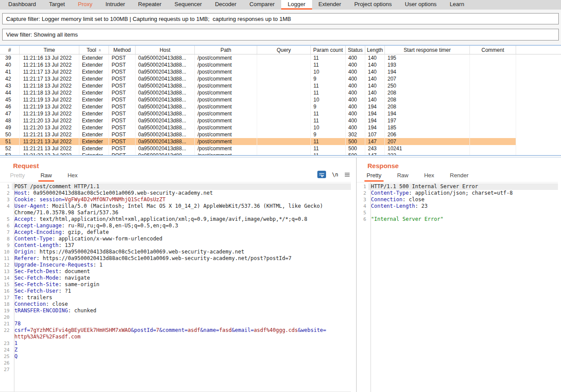  What do you see at coordinates (281, 100) in the screenshot?
I see `table-row: 4511:21:19 13 Jul 2022ExtenderPOST0a9500…` at bounding box center [281, 100].